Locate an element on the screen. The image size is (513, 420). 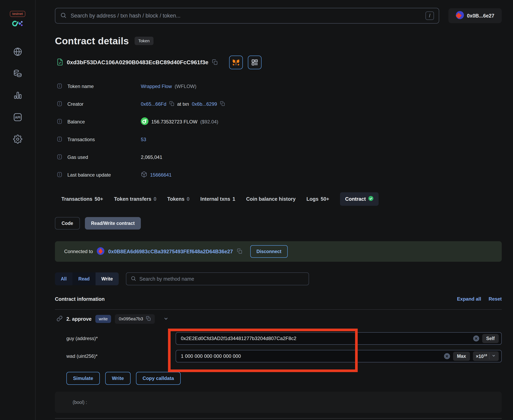
copy-connected-address-icon is located at coordinates (240, 252).